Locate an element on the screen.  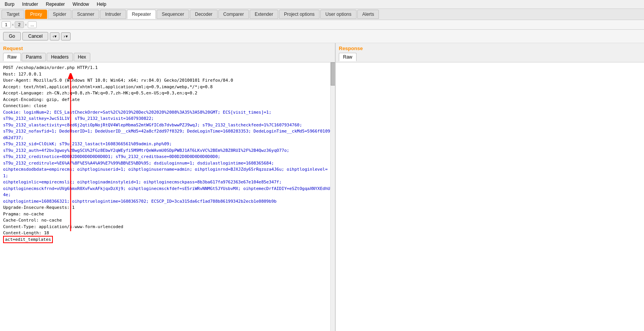
response-inner-tab-bar: Raw is located at coordinates (490, 57).